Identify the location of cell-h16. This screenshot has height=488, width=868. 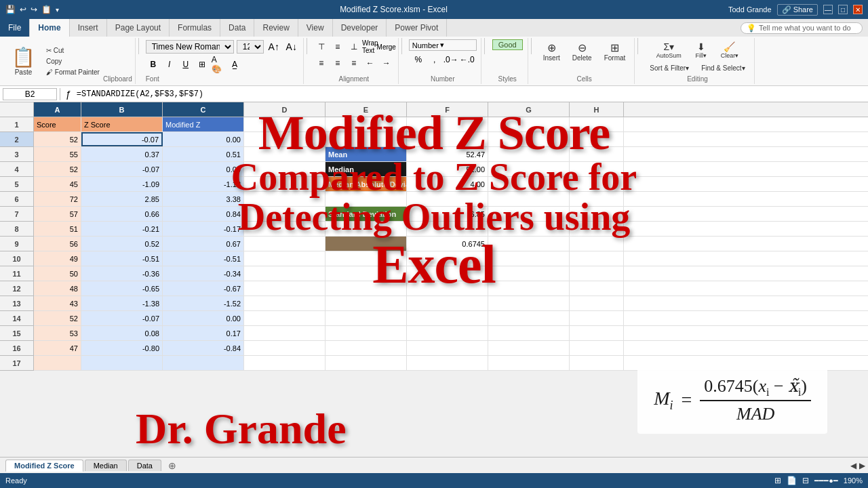
(597, 348).